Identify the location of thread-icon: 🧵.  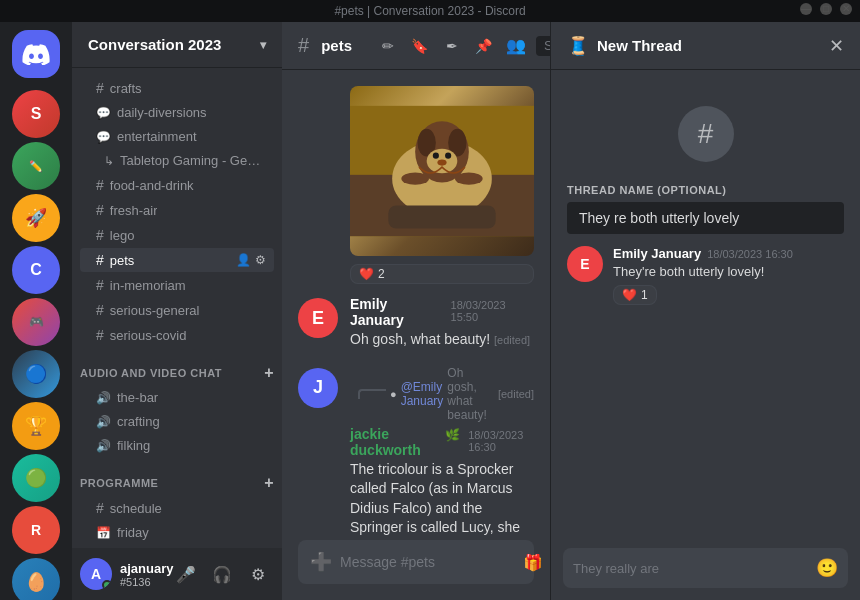
(578, 46).